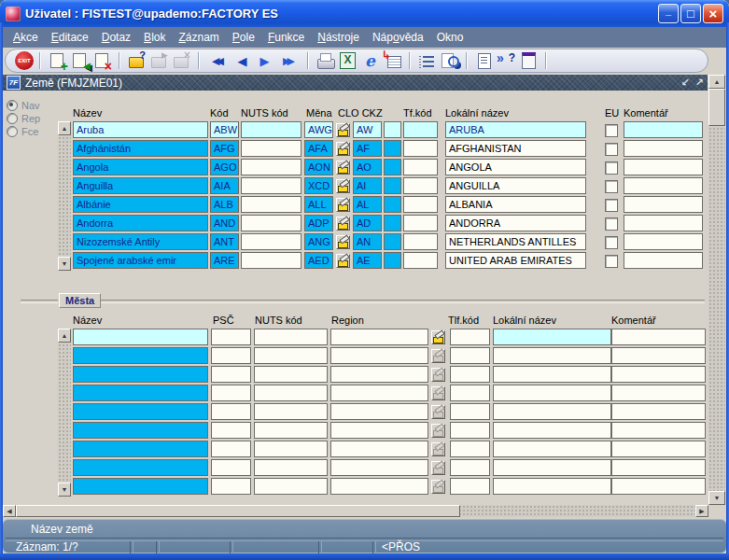 This screenshot has height=560, width=729. What do you see at coordinates (691, 13) in the screenshot?
I see `maximize-button` at bounding box center [691, 13].